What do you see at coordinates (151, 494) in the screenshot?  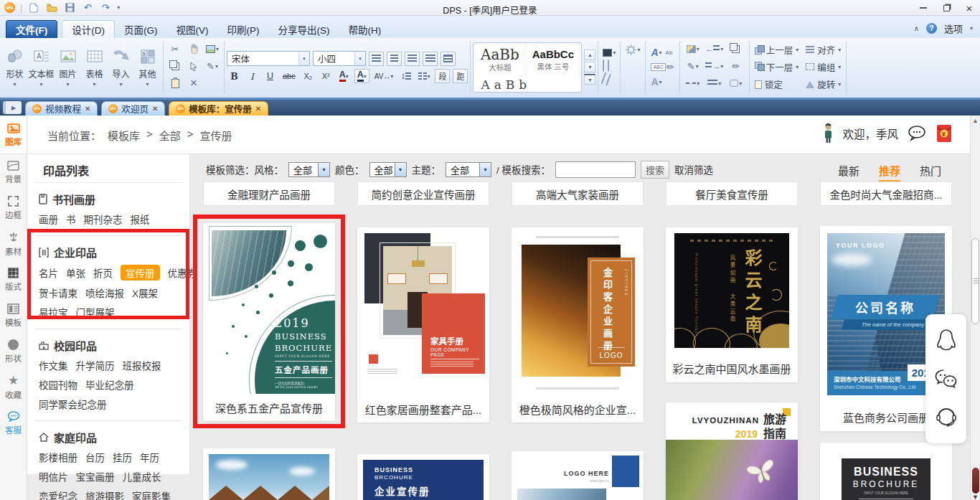 I see `cat-link: 家庭影集` at bounding box center [151, 494].